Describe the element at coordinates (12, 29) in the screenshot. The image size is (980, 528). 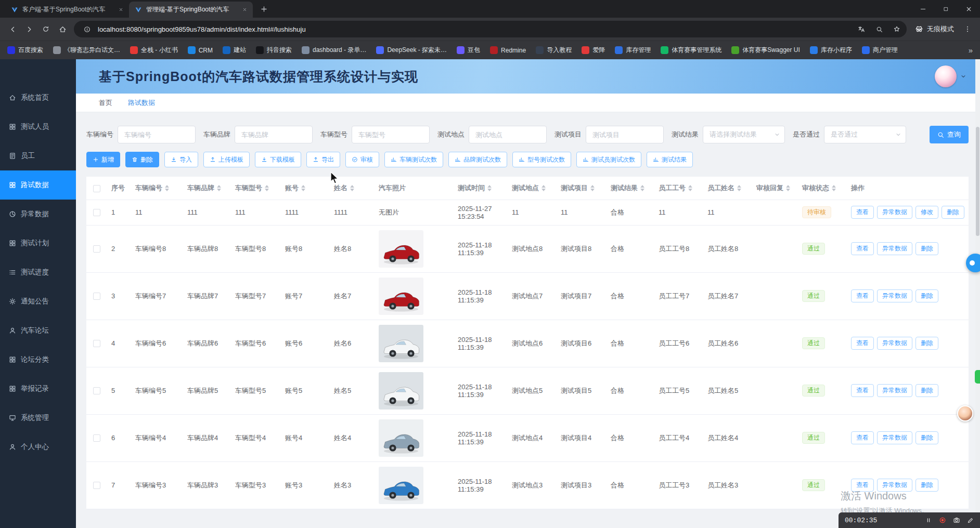
I see `back-button` at that location.